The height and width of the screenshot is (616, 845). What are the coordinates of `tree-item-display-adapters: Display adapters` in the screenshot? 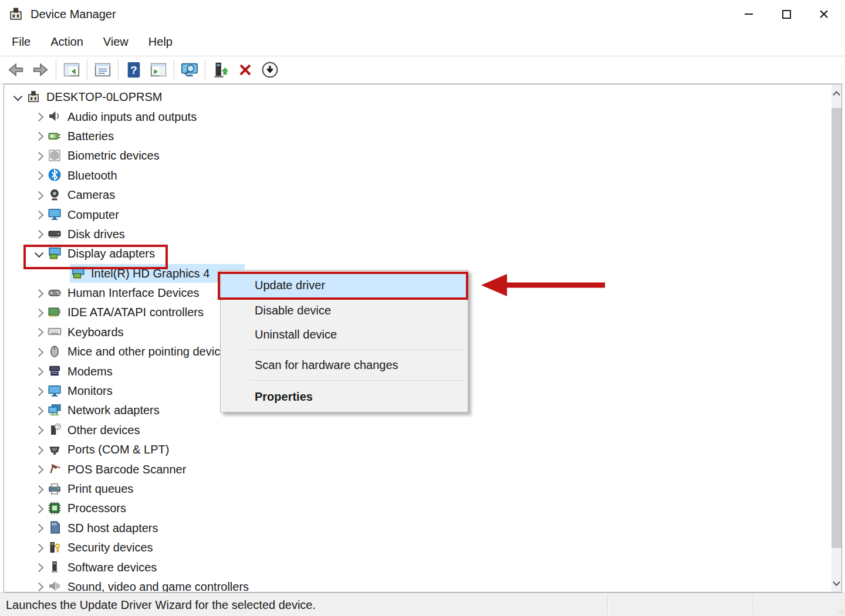 It's located at (418, 253).